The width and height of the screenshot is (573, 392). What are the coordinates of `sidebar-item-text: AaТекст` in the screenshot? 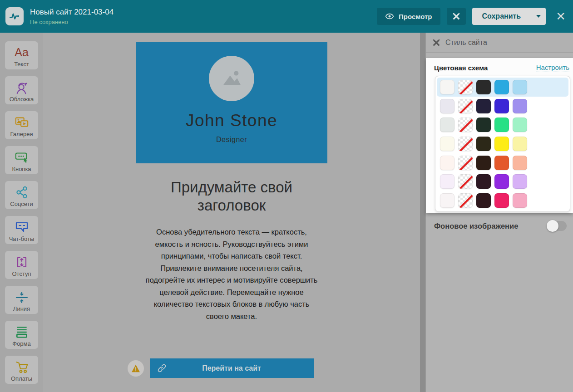 It's located at (22, 55).